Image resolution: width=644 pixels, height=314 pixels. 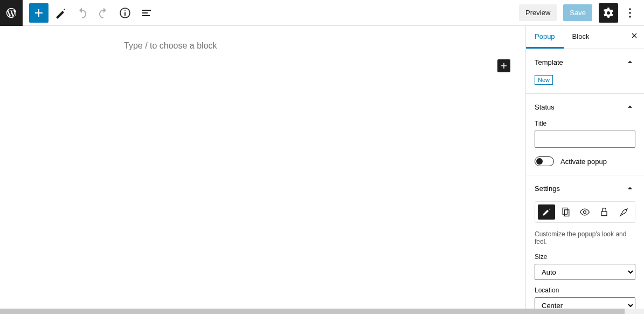 What do you see at coordinates (585, 257) in the screenshot?
I see `size-label: Size` at bounding box center [585, 257].